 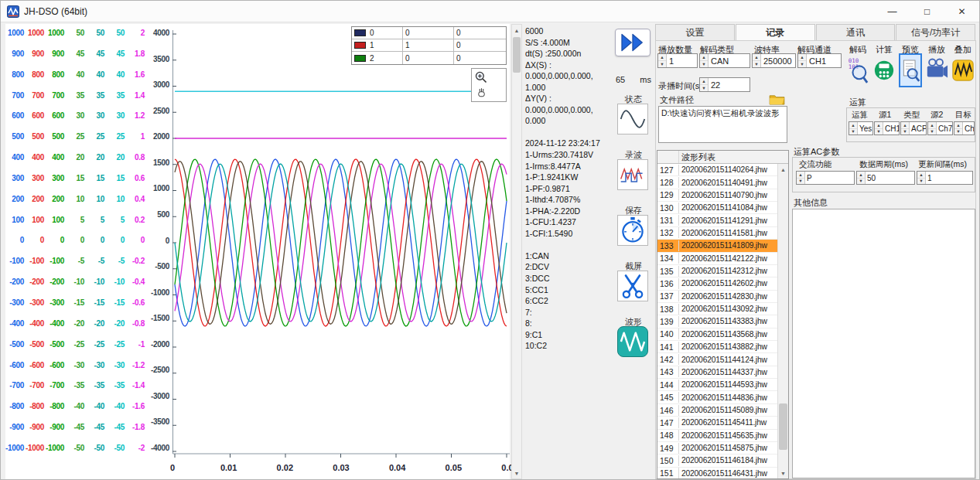 What do you see at coordinates (941, 128) in the screenshot?
I see `op-source2-spinner: ▲▼Ch7` at bounding box center [941, 128].